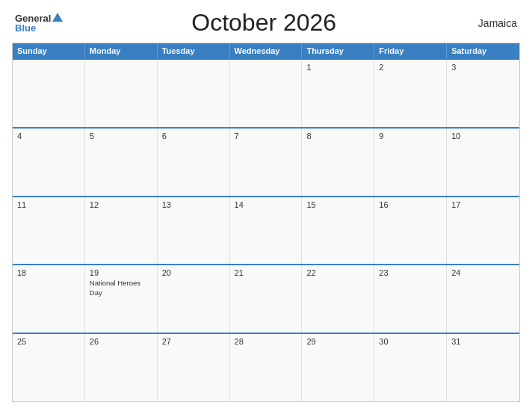 This screenshot has width=532, height=411. I want to click on day-number: 5, so click(121, 136).